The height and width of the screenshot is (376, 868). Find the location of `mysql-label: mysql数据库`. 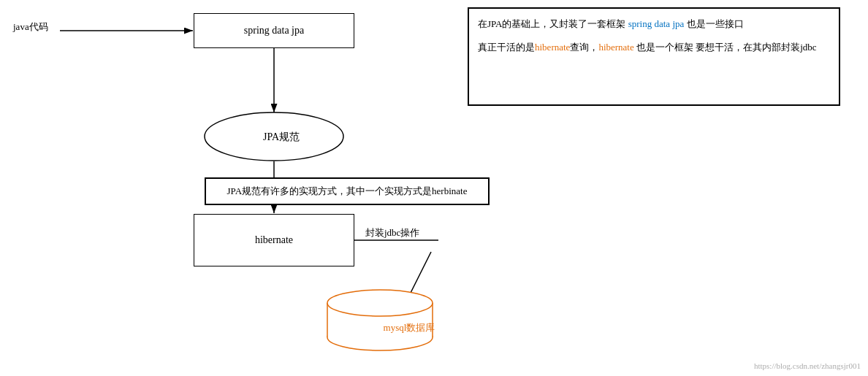

mysql-label: mysql数据库 is located at coordinates (409, 328).